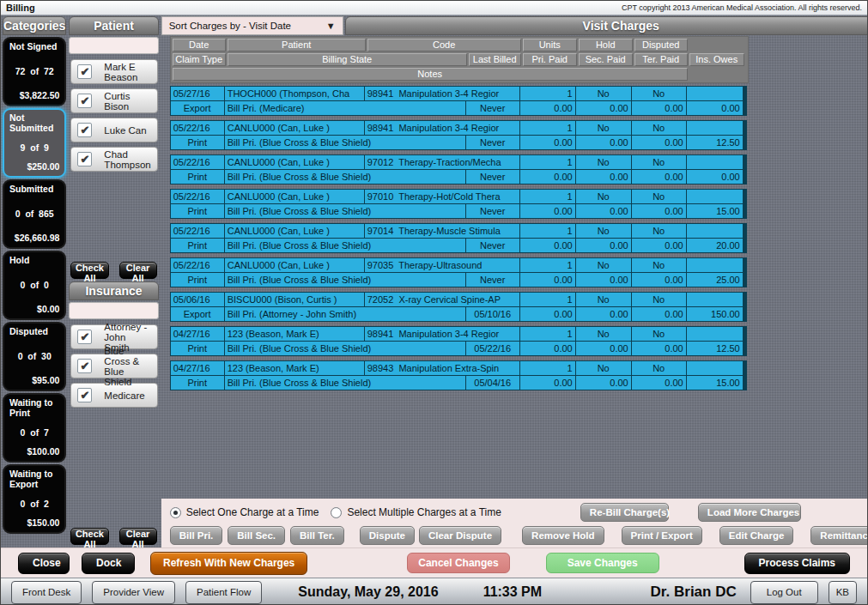 This screenshot has width=868, height=605. What do you see at coordinates (89, 270) in the screenshot?
I see `patient-check-all-button: Check All` at bounding box center [89, 270].